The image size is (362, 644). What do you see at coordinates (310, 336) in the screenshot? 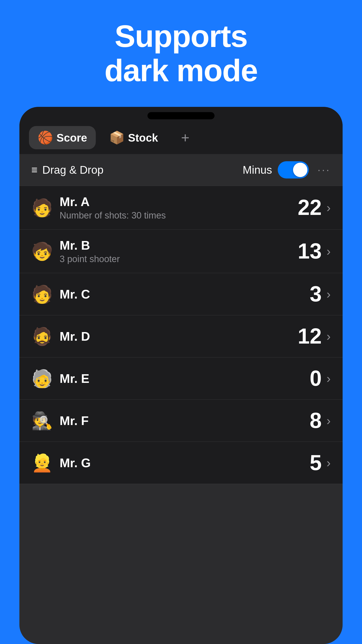
I see `player-score: 12` at bounding box center [310, 336].